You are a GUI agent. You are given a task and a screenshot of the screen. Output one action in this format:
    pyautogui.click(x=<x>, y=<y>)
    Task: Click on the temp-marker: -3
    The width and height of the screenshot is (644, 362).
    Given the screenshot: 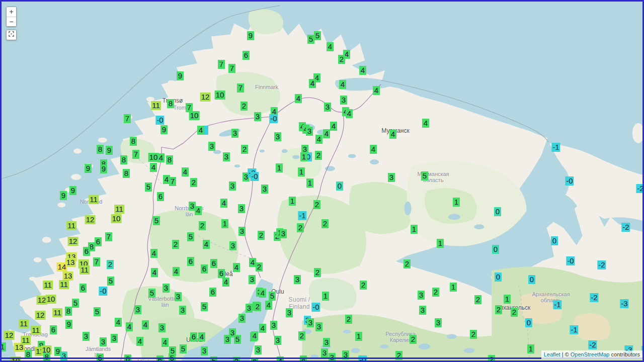 What is the action you would take?
    pyautogui.click(x=624, y=304)
    